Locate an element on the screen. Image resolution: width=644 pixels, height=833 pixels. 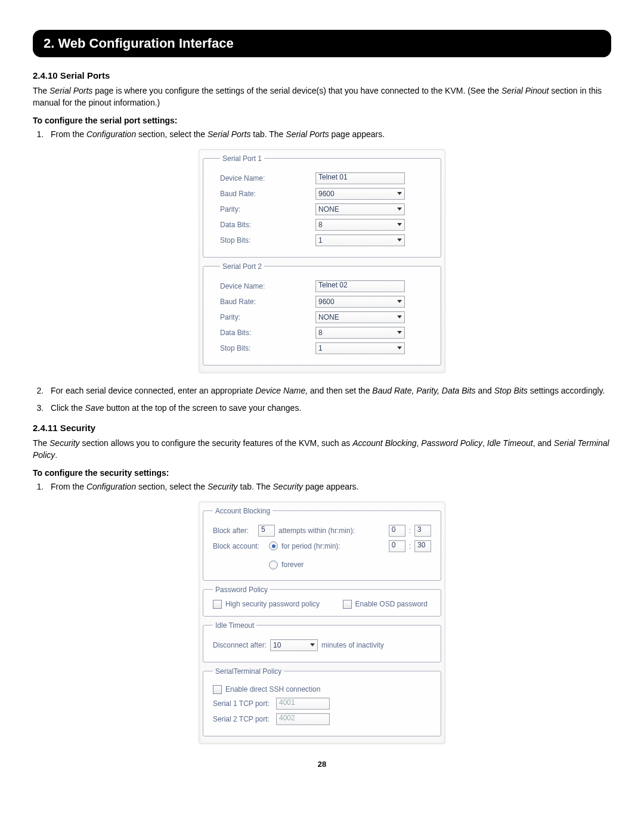
serial-step-1: From the Configuration section, select t… is located at coordinates (329, 135).